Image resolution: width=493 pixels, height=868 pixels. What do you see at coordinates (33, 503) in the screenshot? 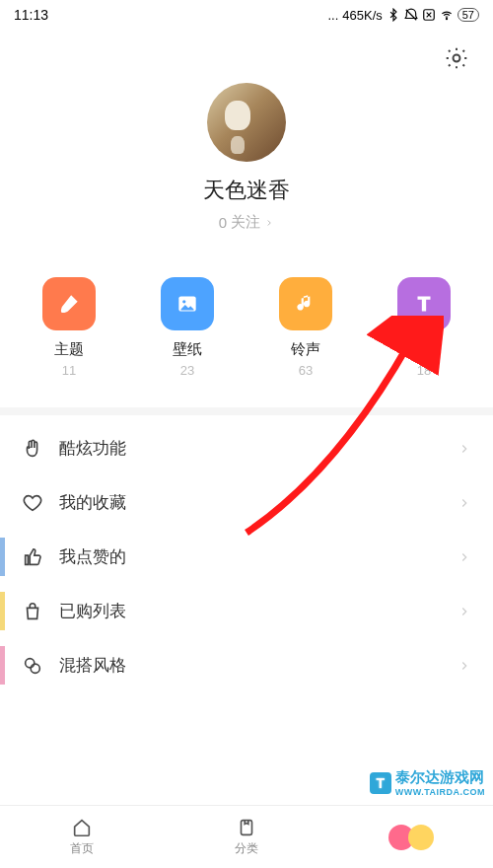
I see `heart-icon` at bounding box center [33, 503].